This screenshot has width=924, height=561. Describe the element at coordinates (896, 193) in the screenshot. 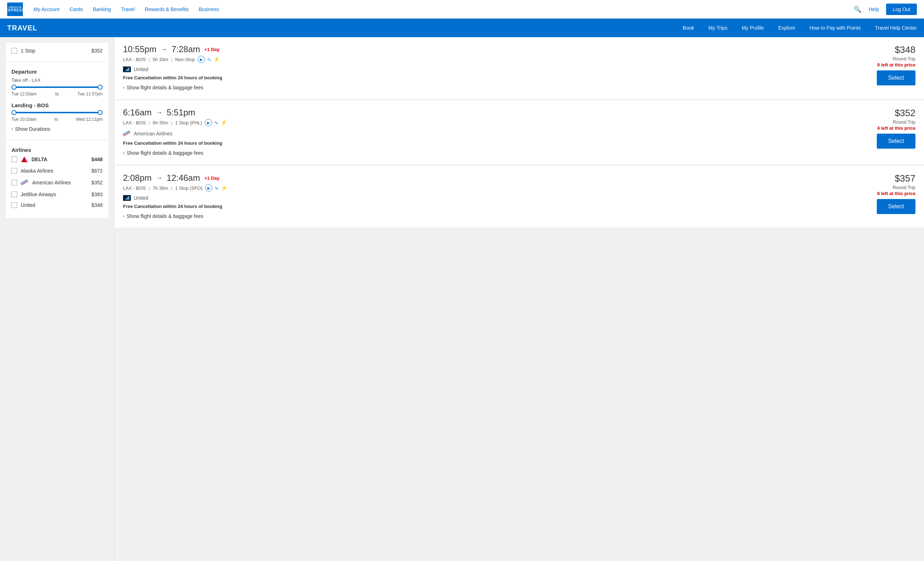

I see `seats-left-3: 9 left at this price` at that location.